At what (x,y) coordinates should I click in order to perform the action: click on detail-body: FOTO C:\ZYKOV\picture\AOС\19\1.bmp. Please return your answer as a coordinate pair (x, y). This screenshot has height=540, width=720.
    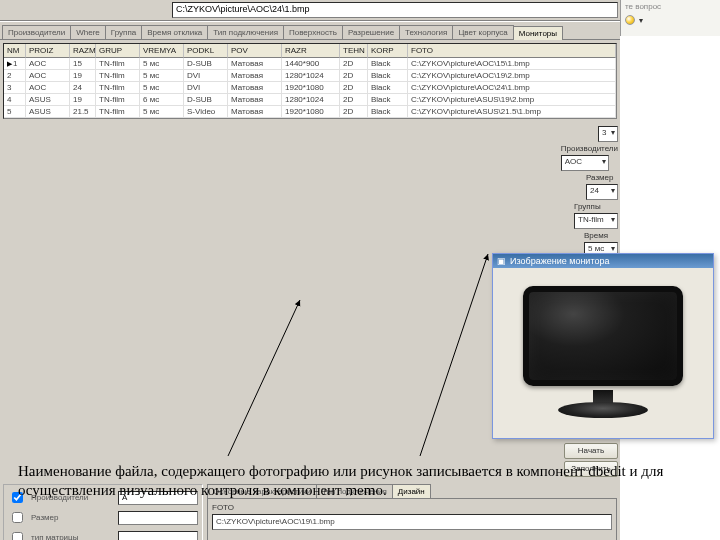
    Looking at the image, I should click on (412, 519).